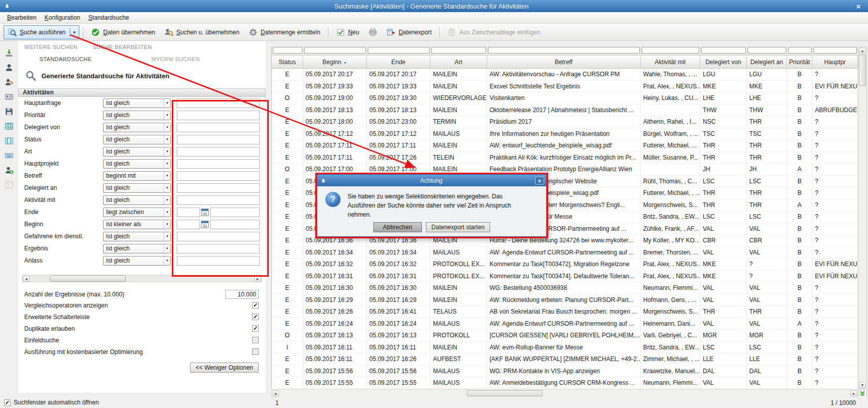 The image size is (868, 408). Describe the element at coordinates (287, 62) in the screenshot. I see `column-header: Status` at that location.